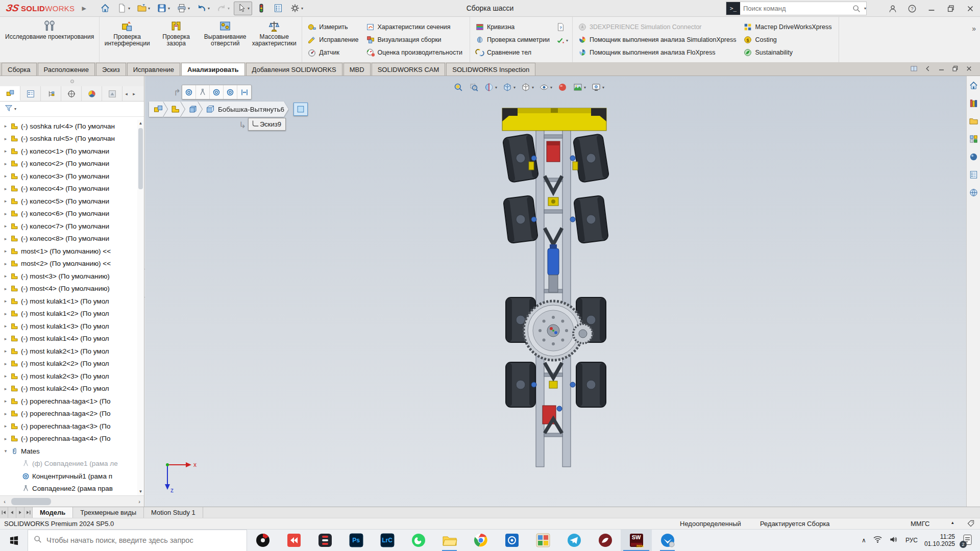 This screenshot has width=980, height=551. Describe the element at coordinates (788, 40) in the screenshot. I see `ribbon-button: $Costing` at that location.